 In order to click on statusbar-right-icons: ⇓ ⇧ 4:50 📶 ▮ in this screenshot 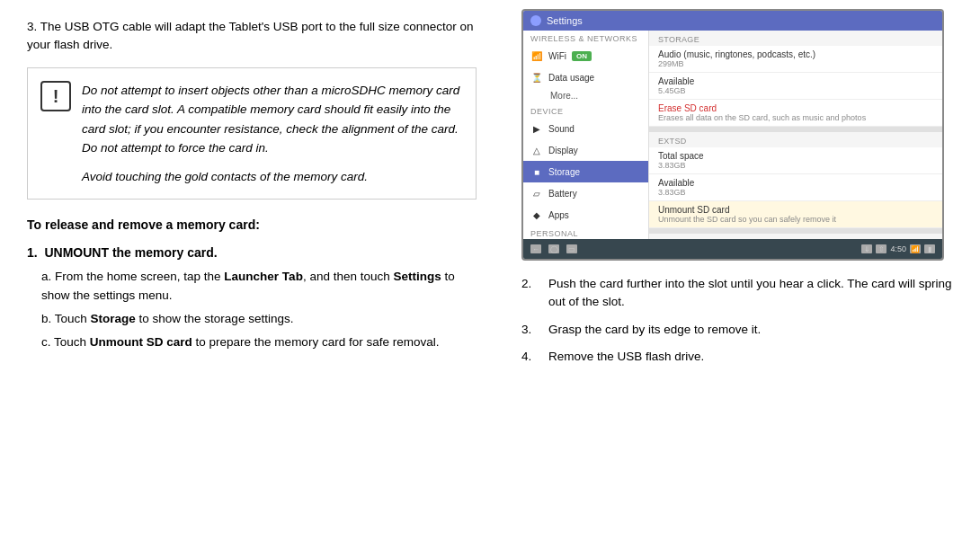, I will do `click(898, 249)`.